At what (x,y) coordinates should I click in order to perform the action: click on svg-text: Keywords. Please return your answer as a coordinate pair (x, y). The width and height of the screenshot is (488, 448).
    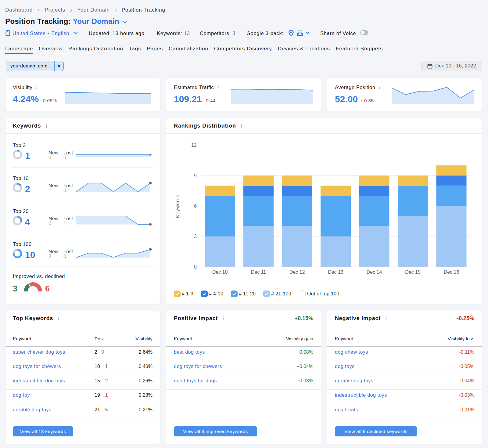
    Looking at the image, I should click on (178, 206).